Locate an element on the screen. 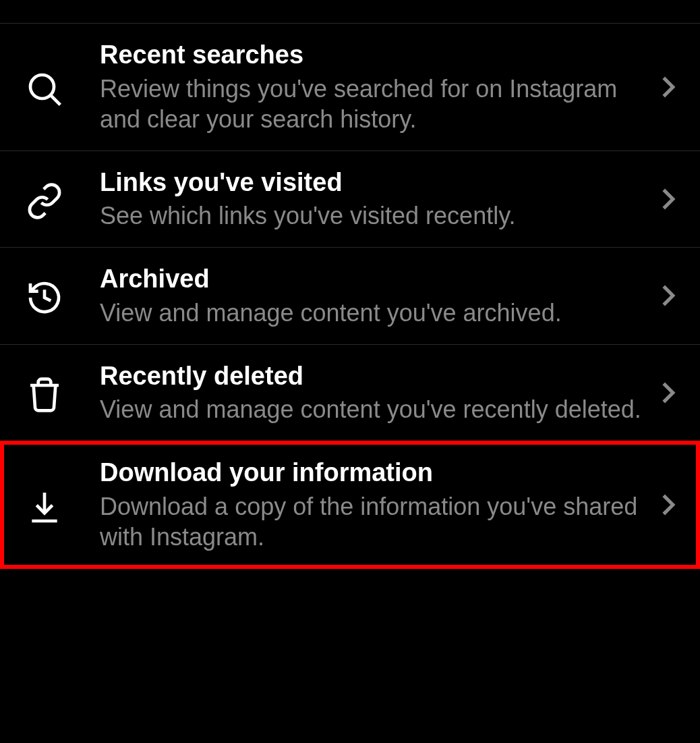  item-desc: View and manage content you've archived. is located at coordinates (372, 313).